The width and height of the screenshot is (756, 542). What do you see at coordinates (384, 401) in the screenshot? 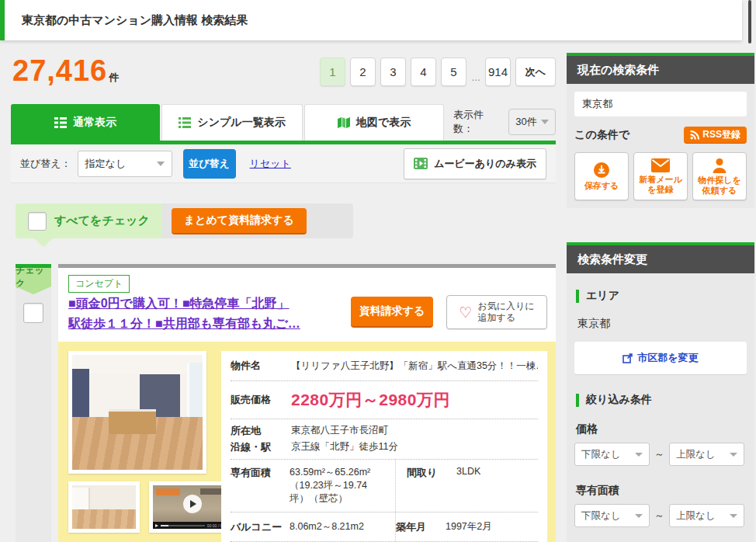
I see `row-price: 販売価格 2280万円～2980万円` at bounding box center [384, 401].